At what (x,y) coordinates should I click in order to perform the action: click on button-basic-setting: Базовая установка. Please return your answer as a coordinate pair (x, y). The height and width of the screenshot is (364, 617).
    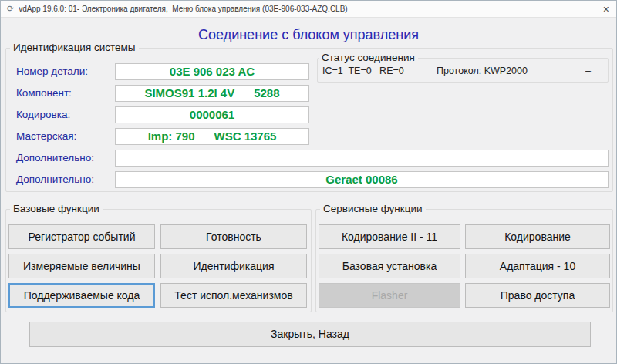
    Looking at the image, I should click on (389, 266).